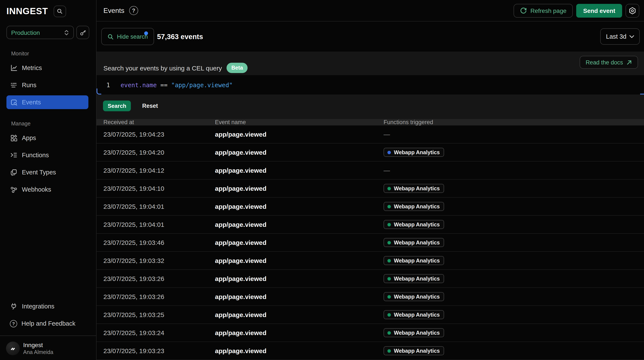  I want to click on received-at-cell: 23/07/2025, 19:03:26, so click(159, 278).